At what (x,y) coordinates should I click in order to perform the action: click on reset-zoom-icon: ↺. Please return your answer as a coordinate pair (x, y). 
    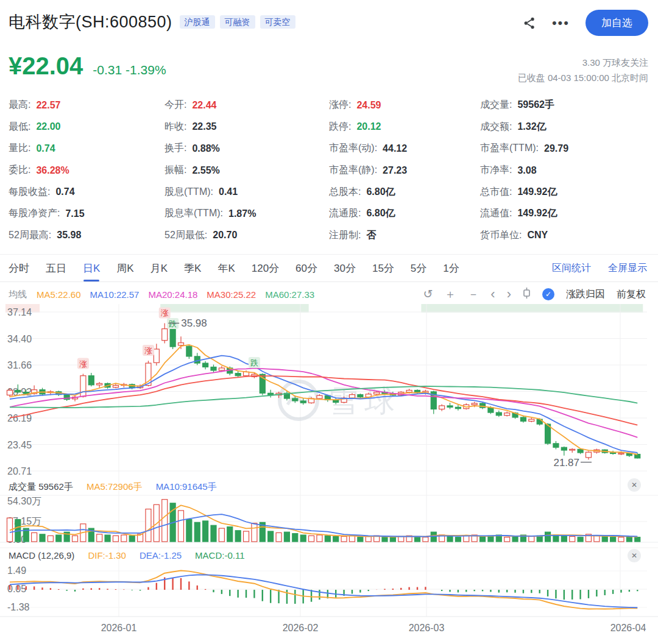
    Looking at the image, I should click on (428, 294).